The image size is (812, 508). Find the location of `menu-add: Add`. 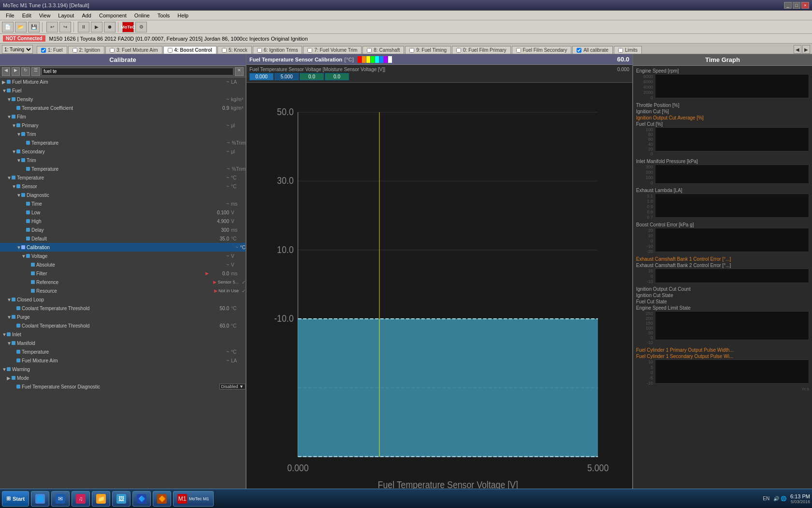

menu-add: Add is located at coordinates (87, 15).